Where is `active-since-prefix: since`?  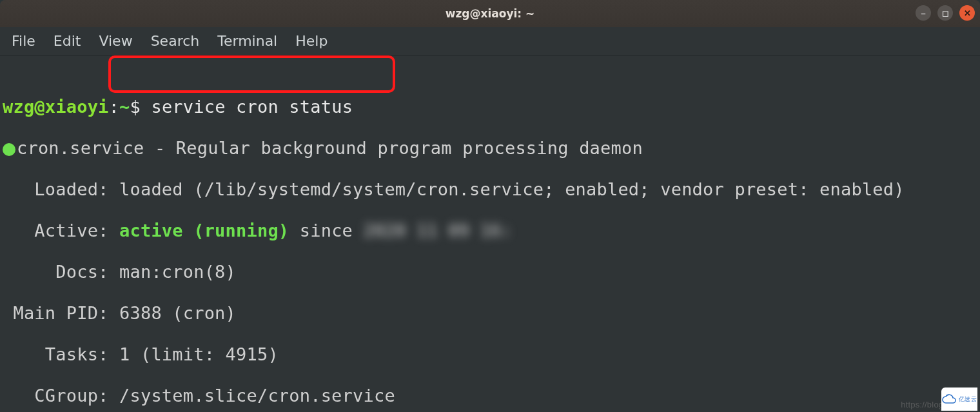 active-since-prefix: since is located at coordinates (326, 231).